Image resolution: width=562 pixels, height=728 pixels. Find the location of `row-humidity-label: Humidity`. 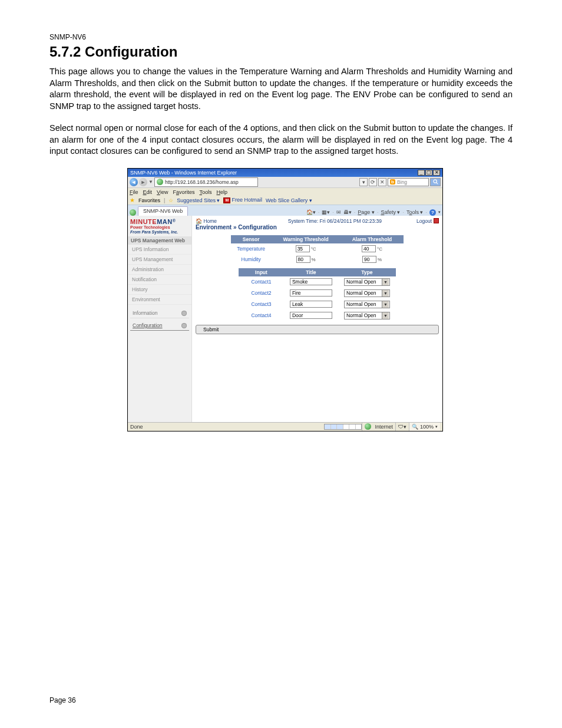

row-humidity-label: Humidity is located at coordinates (251, 259).